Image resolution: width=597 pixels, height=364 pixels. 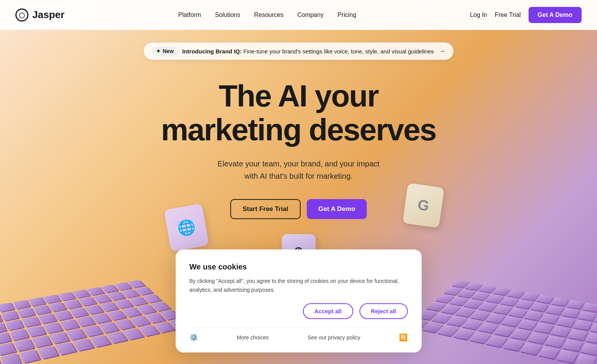 What do you see at coordinates (298, 96) in the screenshot?
I see `hero-title-line1: The AI your` at bounding box center [298, 96].